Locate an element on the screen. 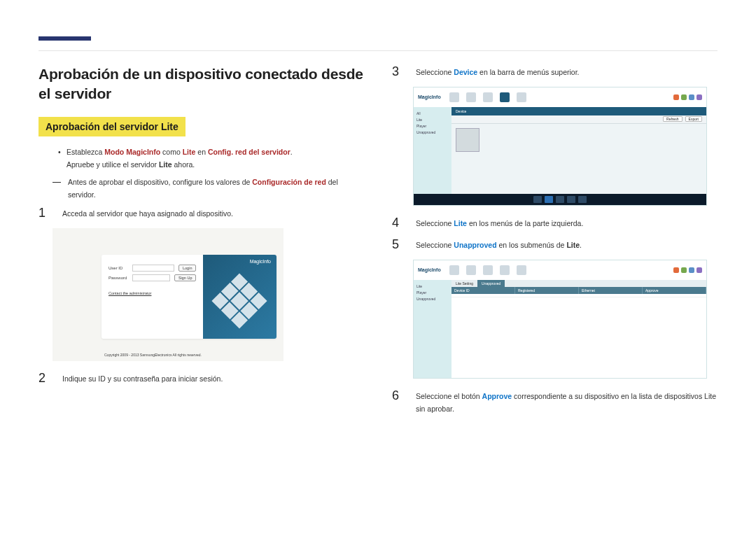 Image resolution: width=756 pixels, height=534 pixels. sidebar-item: Lite is located at coordinates (433, 120).